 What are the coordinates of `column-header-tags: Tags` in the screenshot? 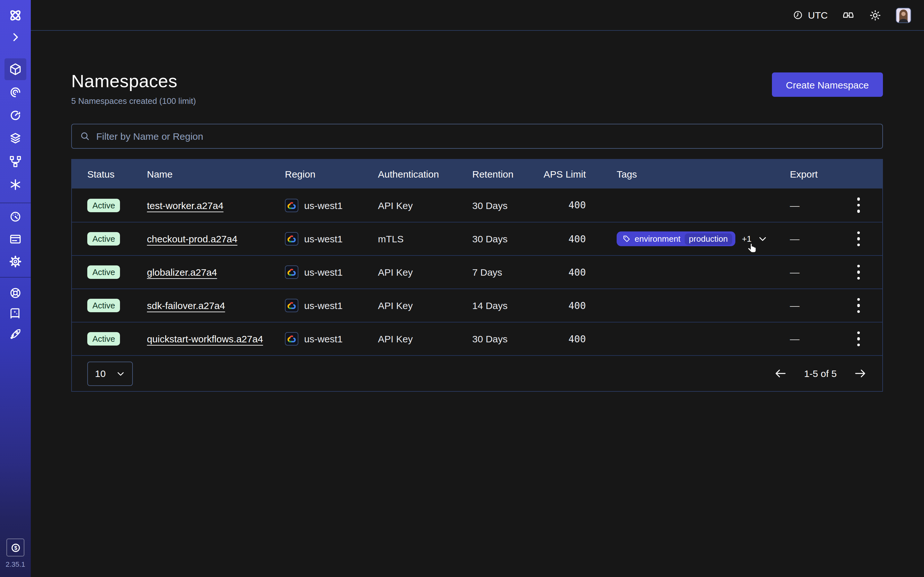 It's located at (672, 174).